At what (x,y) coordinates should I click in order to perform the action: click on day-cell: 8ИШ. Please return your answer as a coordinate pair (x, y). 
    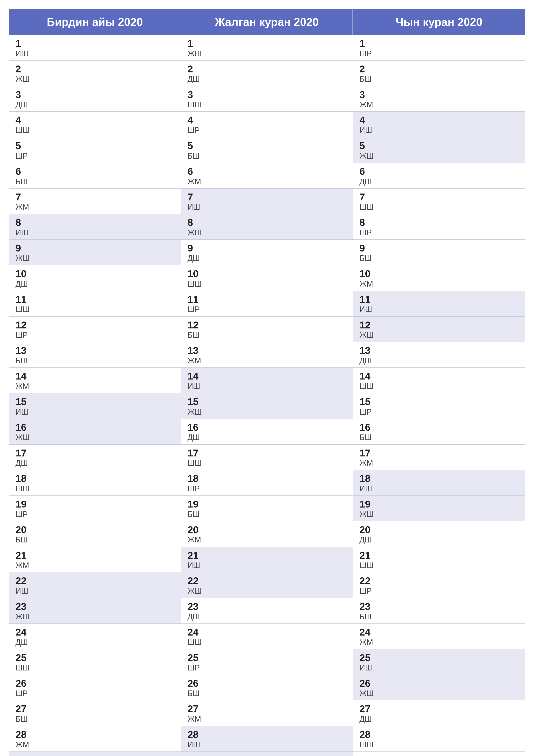
    Looking at the image, I should click on (95, 227).